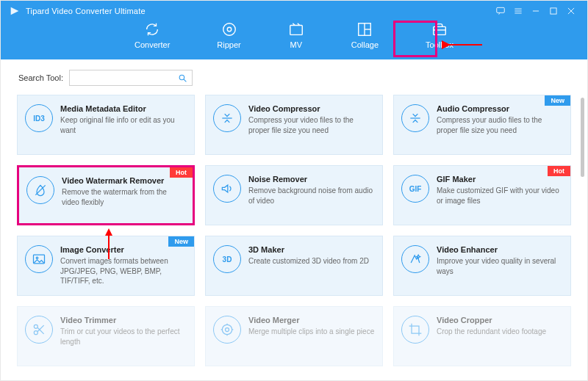 Image resolution: width=588 pixels, height=381 pixels. I want to click on noise-remover-icon, so click(227, 189).